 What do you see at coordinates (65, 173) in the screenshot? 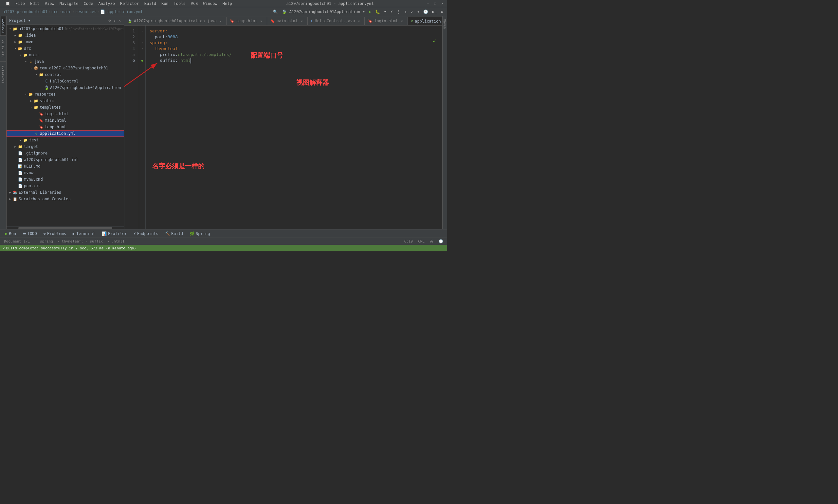
I see `tree-item-mvnw: ▶ 📄 mvnw` at bounding box center [65, 173].